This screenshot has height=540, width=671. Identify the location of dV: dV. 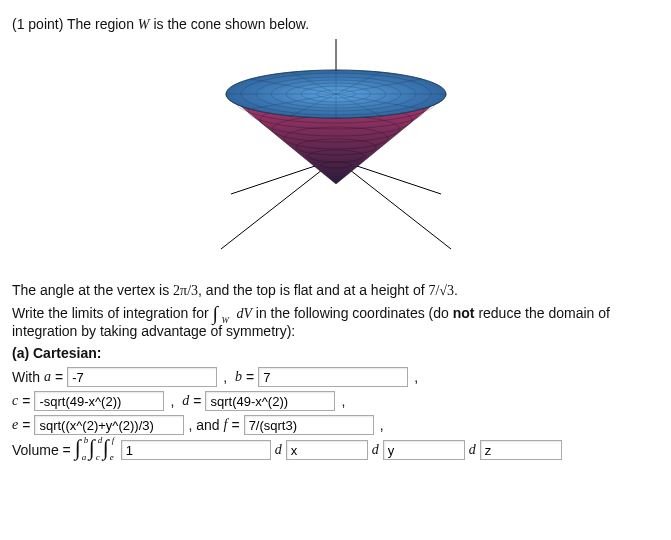
(244, 314).